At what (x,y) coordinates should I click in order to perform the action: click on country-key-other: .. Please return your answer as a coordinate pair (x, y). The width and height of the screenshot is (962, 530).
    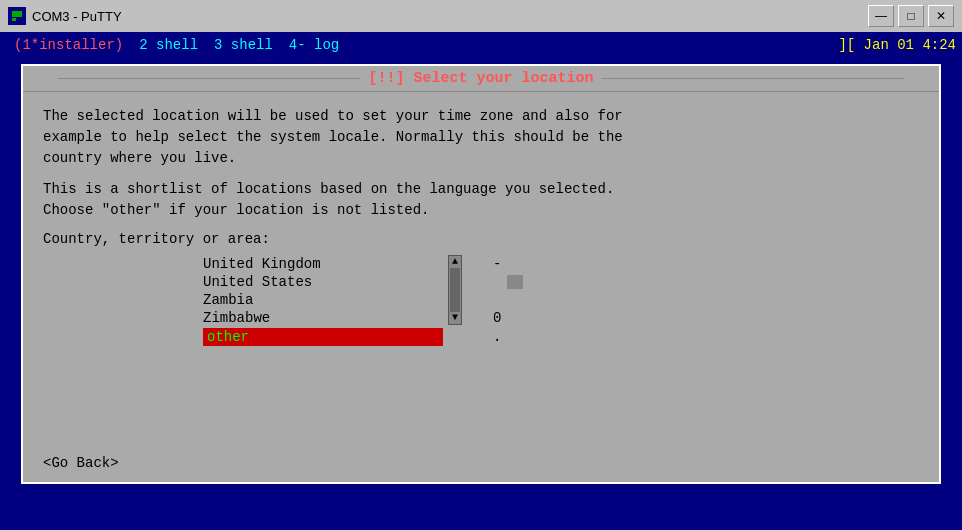
    Looking at the image, I should click on (508, 337).